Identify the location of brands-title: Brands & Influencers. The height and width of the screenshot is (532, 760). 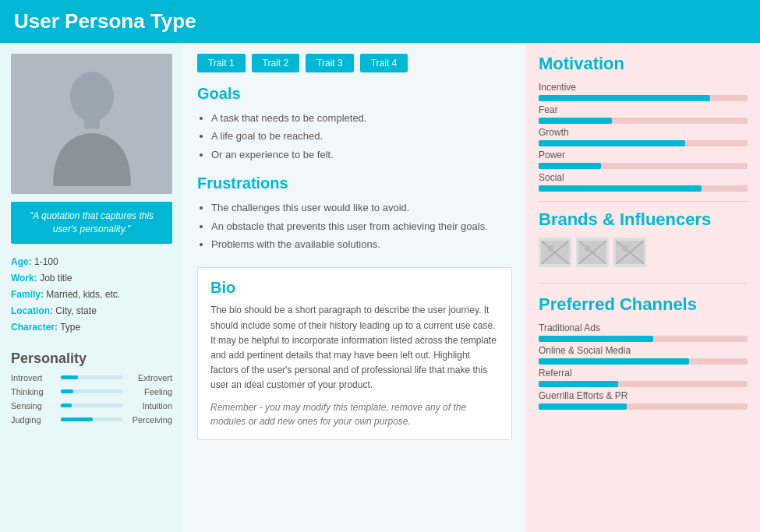
(643, 220).